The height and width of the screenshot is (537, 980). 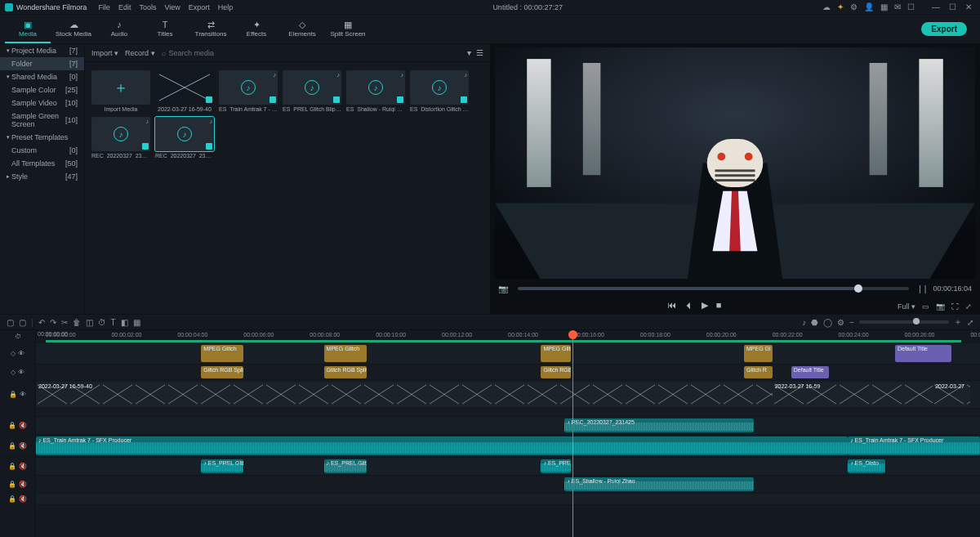 What do you see at coordinates (42, 150) in the screenshot?
I see `sidebar-item-custom: Custom[0]` at bounding box center [42, 150].